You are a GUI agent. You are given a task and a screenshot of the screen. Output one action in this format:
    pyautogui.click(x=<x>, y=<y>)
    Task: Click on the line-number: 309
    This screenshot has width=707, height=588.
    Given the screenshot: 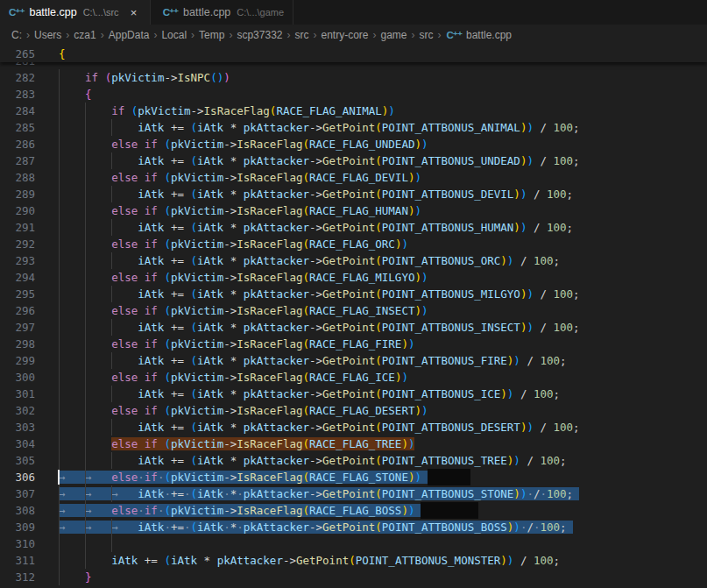 What is the action you would take?
    pyautogui.click(x=18, y=528)
    